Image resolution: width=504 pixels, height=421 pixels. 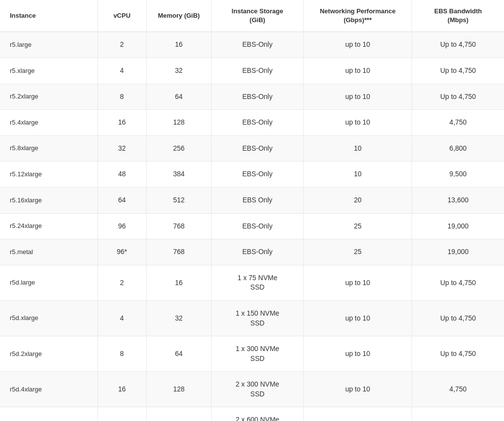 What do you see at coordinates (358, 200) in the screenshot?
I see `cell-network: 20` at bounding box center [358, 200].